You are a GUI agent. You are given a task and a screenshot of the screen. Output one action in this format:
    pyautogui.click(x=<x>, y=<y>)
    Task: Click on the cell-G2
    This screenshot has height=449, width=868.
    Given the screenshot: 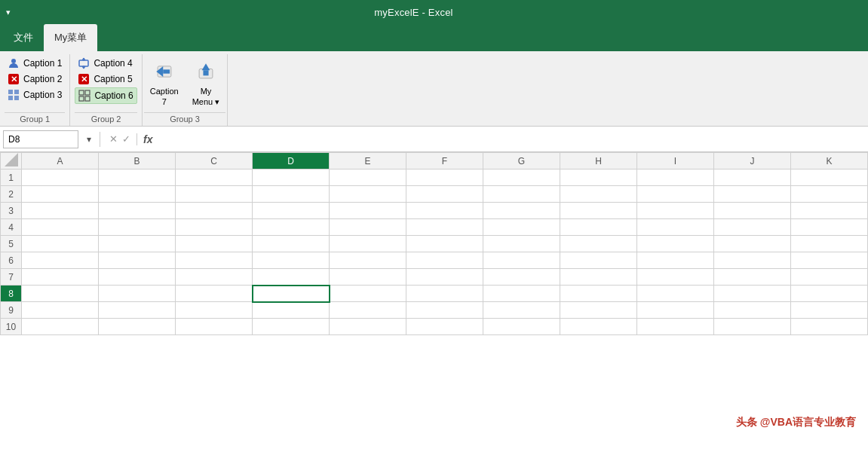 What is the action you would take?
    pyautogui.click(x=522, y=194)
    